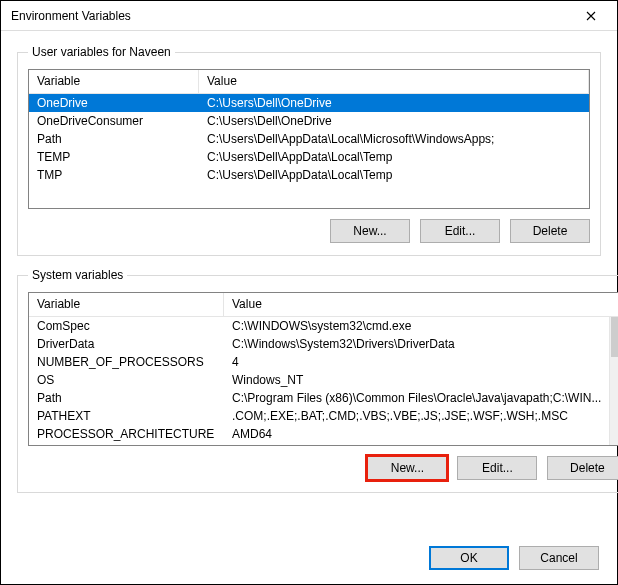  I want to click on cell-value: C:\WINDOWS\system32\cmd.exe, so click(416, 326).